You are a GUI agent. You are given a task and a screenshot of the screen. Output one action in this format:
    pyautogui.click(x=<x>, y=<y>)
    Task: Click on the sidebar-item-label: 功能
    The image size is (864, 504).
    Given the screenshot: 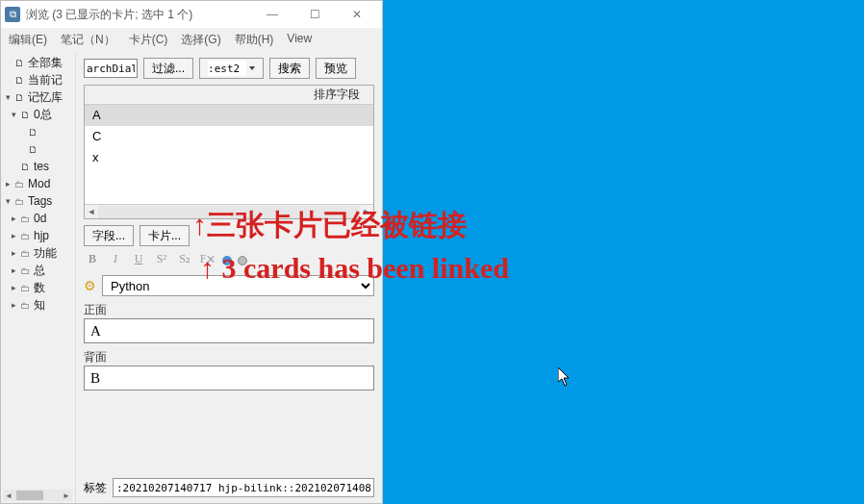 What is the action you would take?
    pyautogui.click(x=45, y=254)
    